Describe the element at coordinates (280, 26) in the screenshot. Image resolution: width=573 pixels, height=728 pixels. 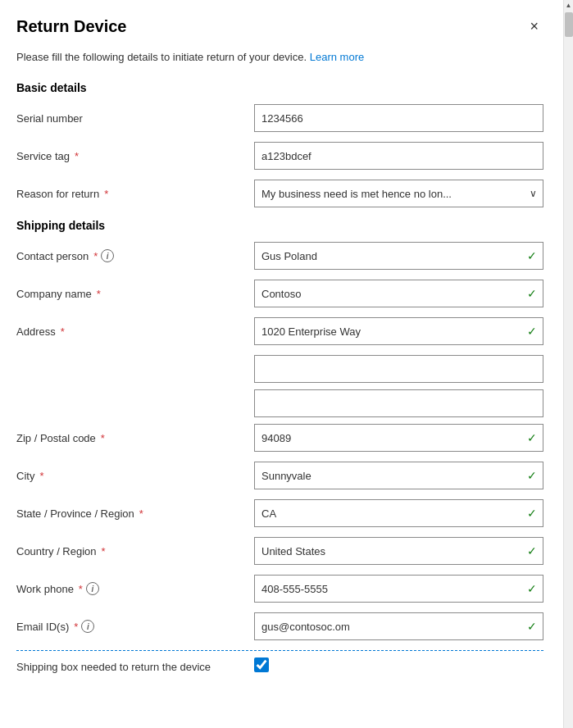
I see `dialog-header: Return Device ×` at that location.